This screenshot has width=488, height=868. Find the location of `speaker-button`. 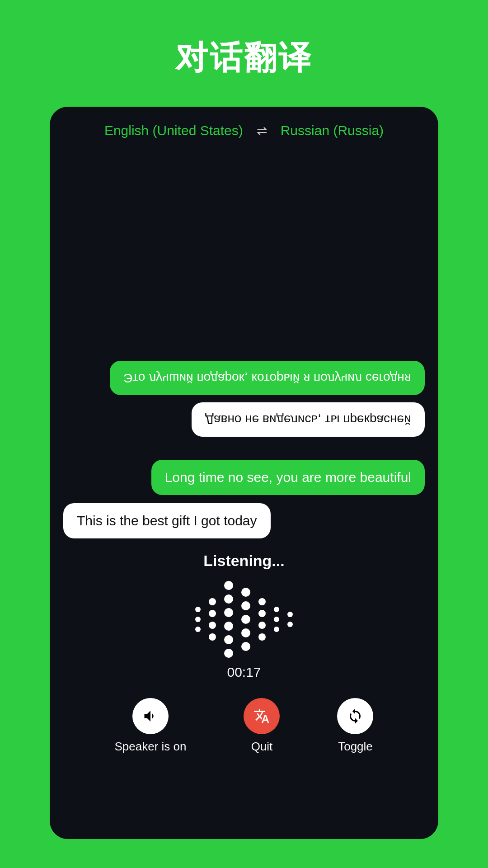

speaker-button is located at coordinates (150, 716).